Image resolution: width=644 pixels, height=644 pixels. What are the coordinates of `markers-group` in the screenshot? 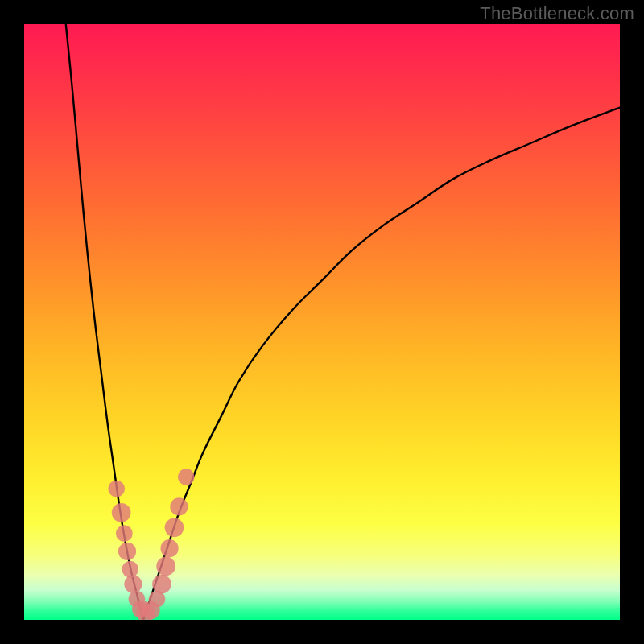 It's located at (151, 544).